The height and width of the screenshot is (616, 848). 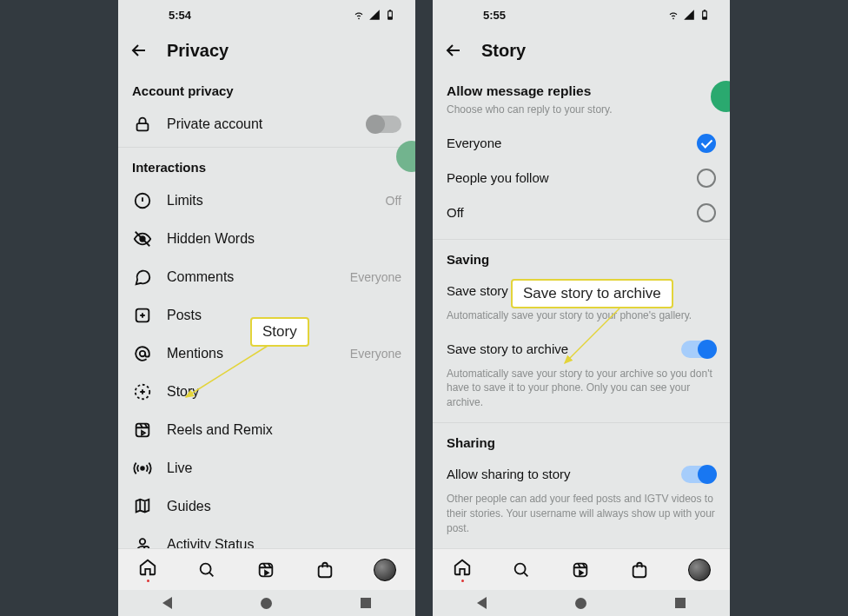 What do you see at coordinates (284, 430) in the screenshot?
I see `reels-label: Reels and Remix` at bounding box center [284, 430].